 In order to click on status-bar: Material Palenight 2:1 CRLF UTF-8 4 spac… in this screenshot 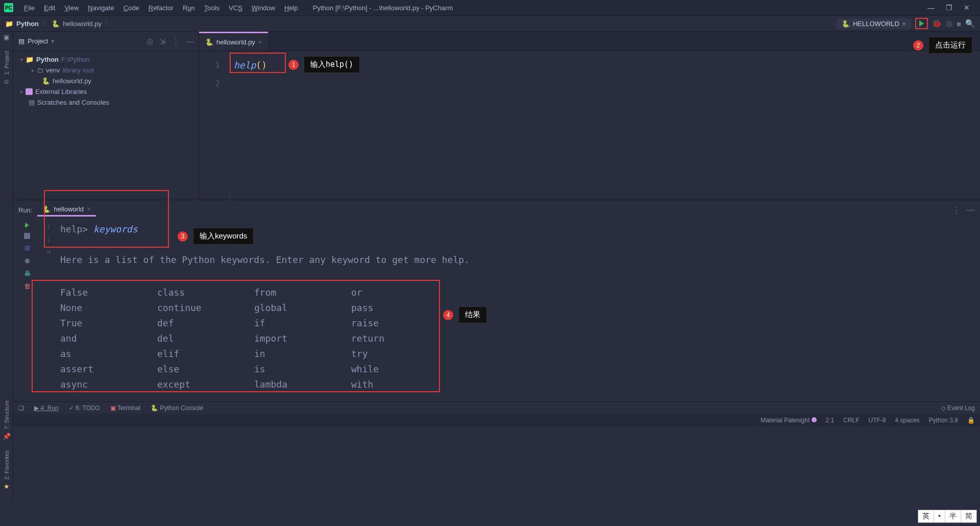, I will do `click(490, 420)`.